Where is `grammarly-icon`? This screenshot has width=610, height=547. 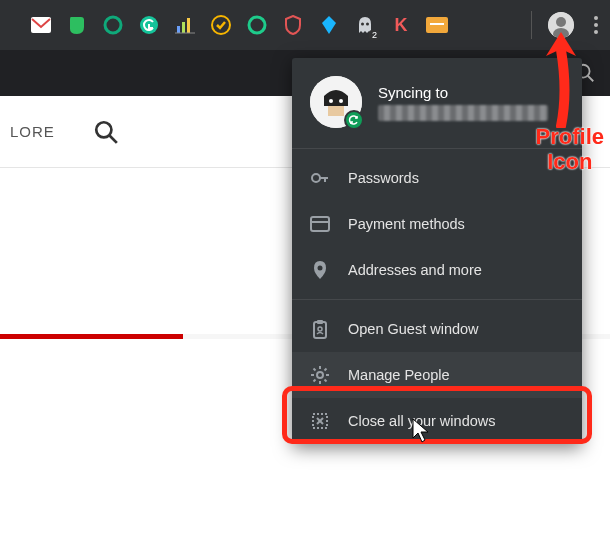
grammarly-icon is located at coordinates (149, 25).